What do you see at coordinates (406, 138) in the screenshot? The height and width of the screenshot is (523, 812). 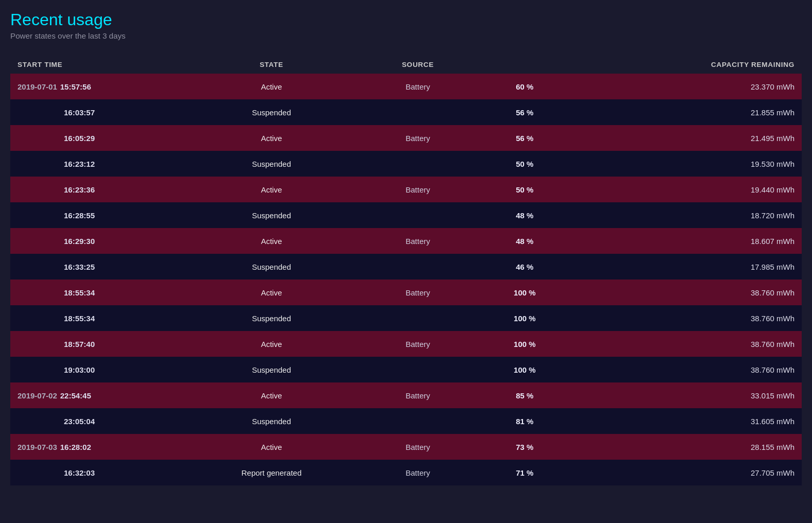 I see `table-row: 16:05:29ActiveBattery56 %21.495 mWh` at bounding box center [406, 138].